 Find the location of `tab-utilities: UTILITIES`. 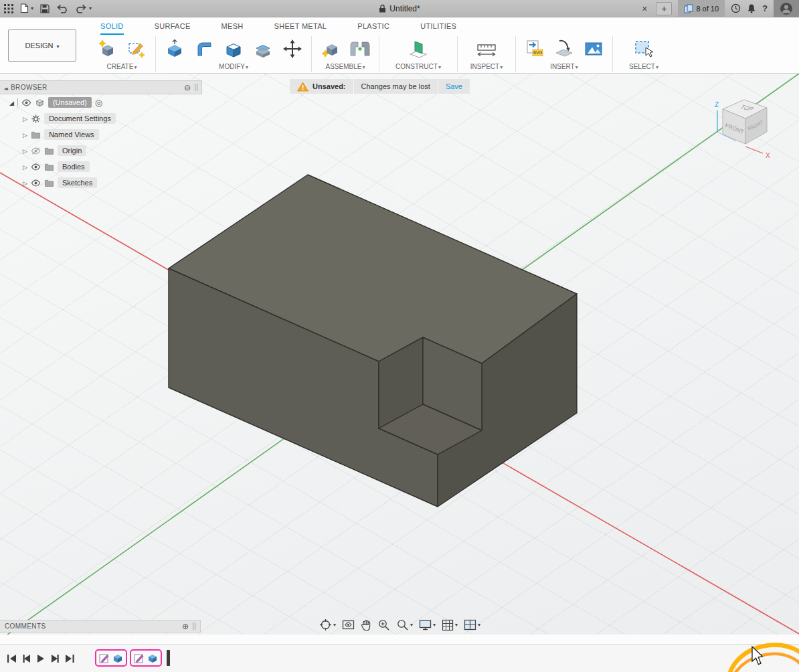

tab-utilities: UTILITIES is located at coordinates (438, 28).